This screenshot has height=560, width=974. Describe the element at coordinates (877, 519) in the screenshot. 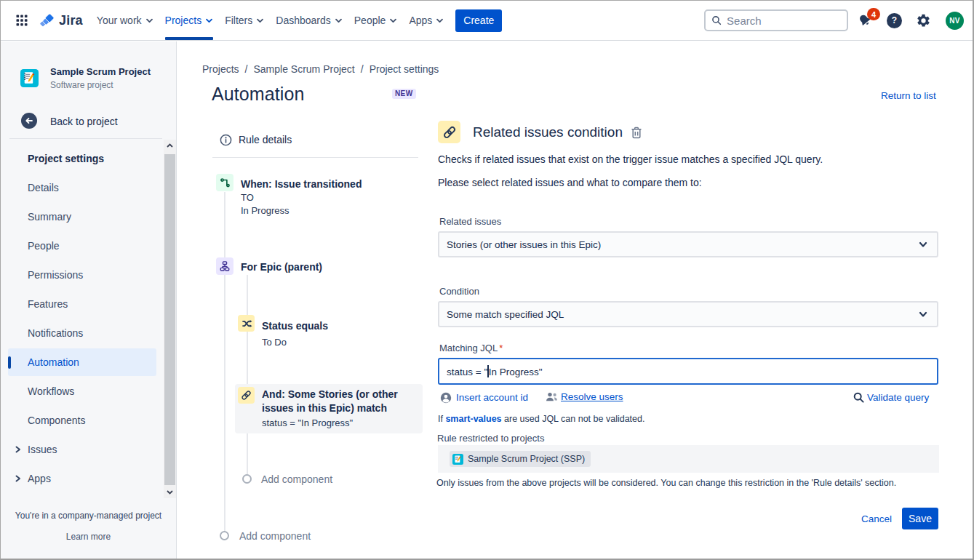

I see `cancel-button: Cancel` at that location.